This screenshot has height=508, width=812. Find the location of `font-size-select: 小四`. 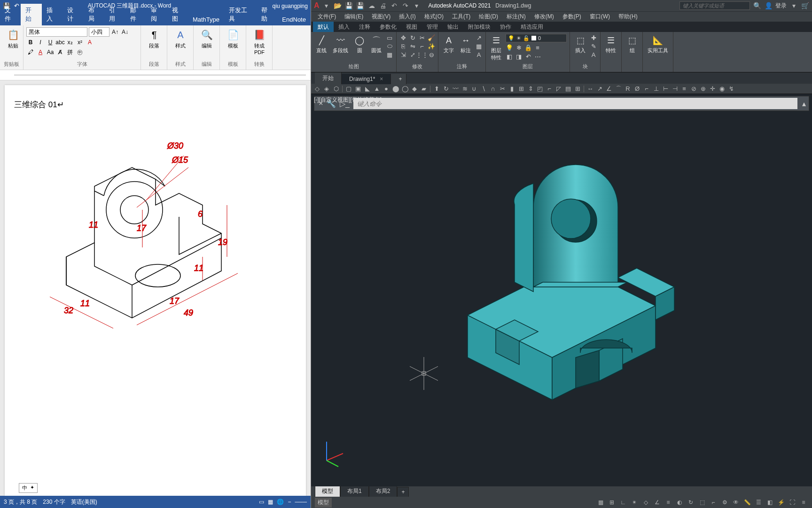

font-size-select: 小四 is located at coordinates (99, 32).